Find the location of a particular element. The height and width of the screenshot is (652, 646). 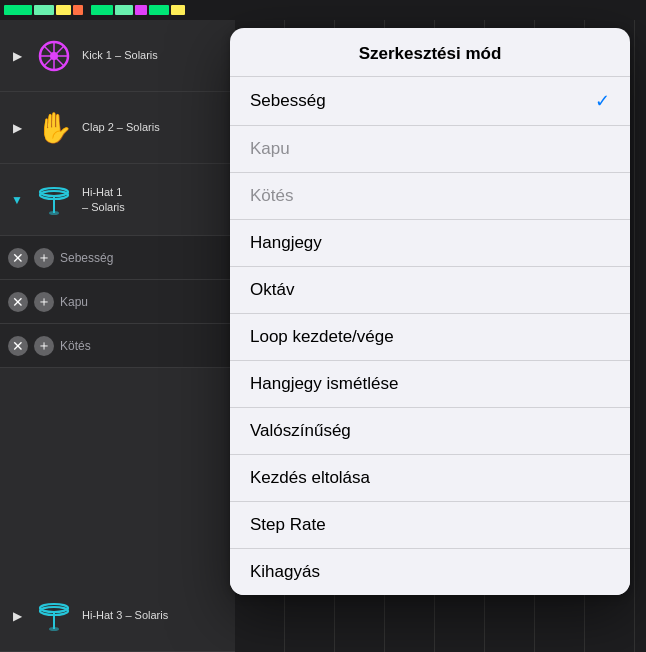

sub-row-kapu: ✕ ＋ Kapu is located at coordinates (118, 302).